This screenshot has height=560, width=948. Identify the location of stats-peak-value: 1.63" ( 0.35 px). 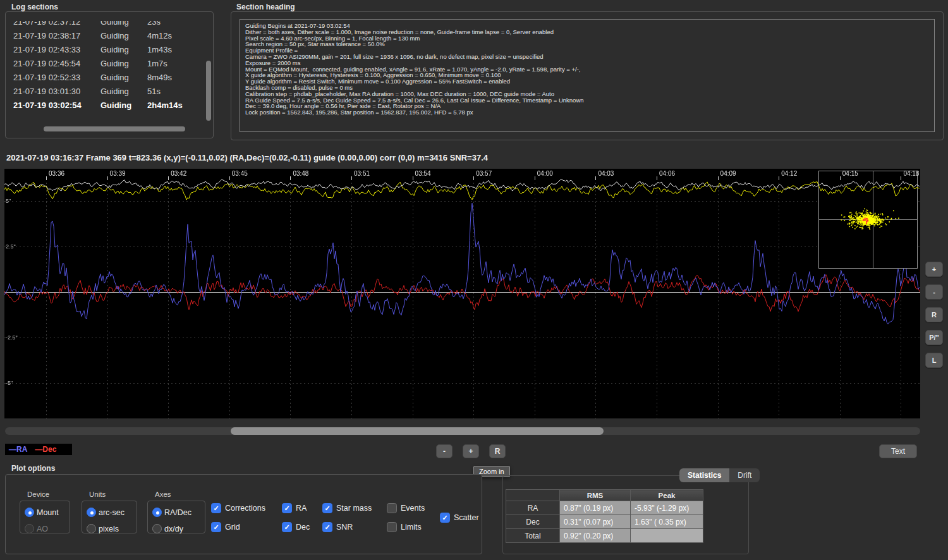
(667, 522).